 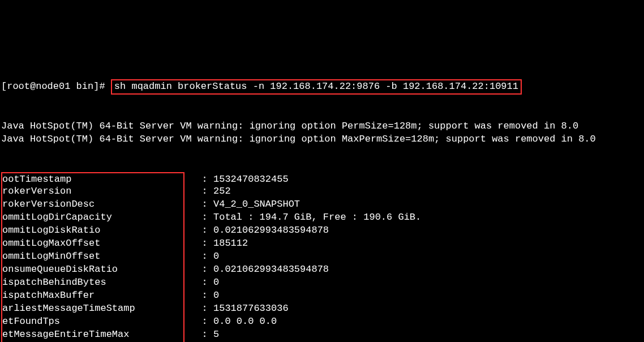 I want to click on status-row: ispatchMaxBuffer : 0, so click(x=322, y=296).